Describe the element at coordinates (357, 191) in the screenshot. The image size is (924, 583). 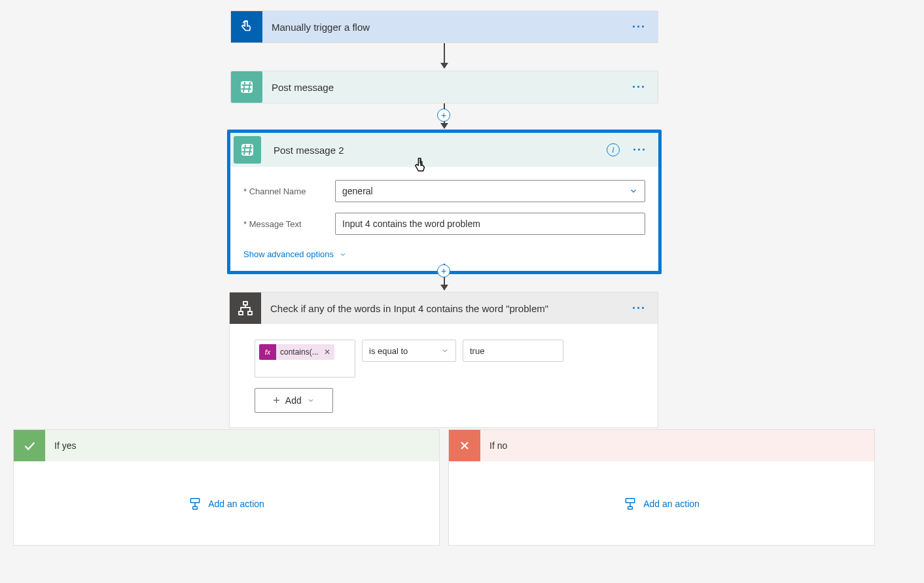
I see `channel-name-value: general` at that location.